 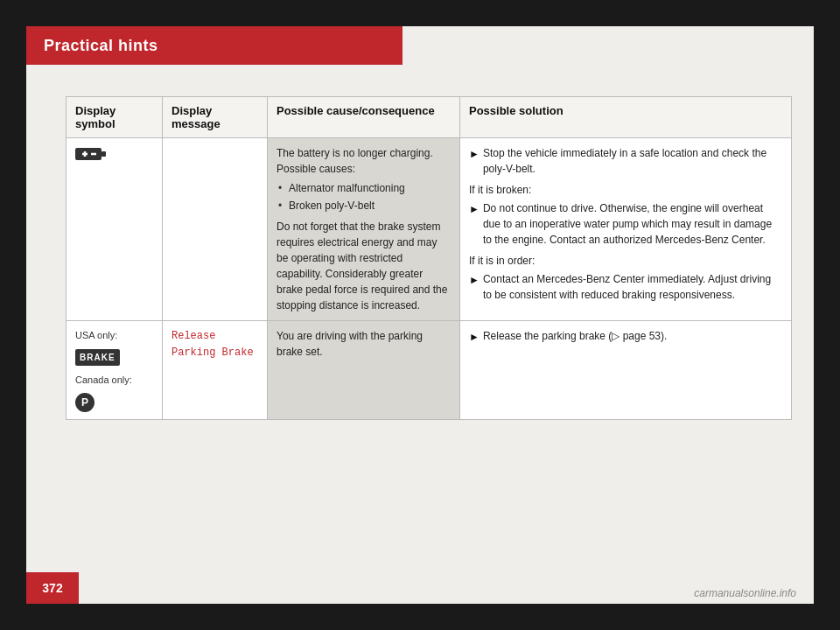 I want to click on header-bar: Practical hints, so click(x=214, y=46).